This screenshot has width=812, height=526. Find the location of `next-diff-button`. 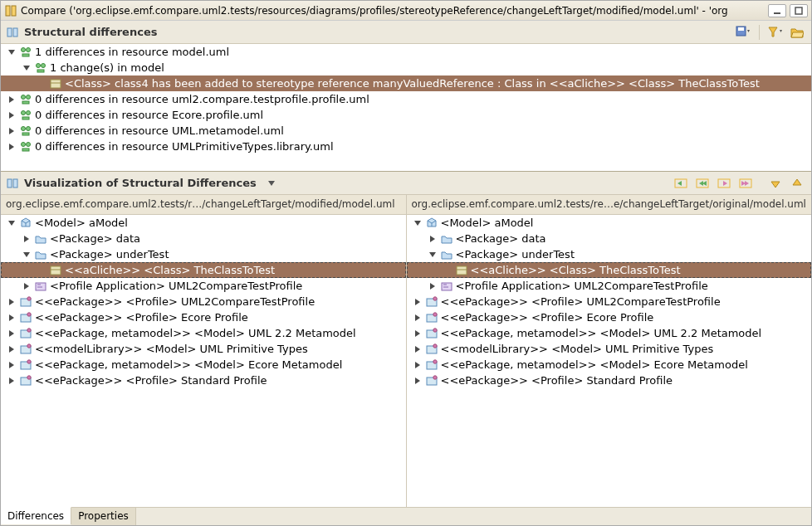

next-diff-button is located at coordinates (775, 183).